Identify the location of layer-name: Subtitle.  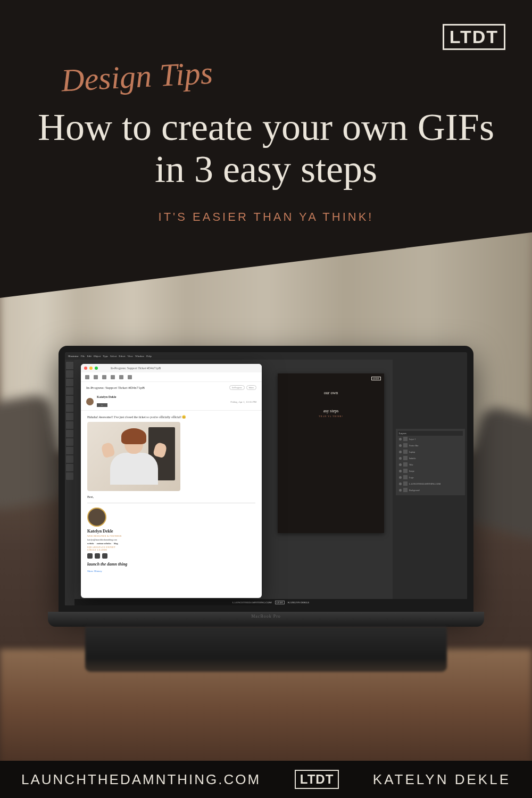
(412, 459).